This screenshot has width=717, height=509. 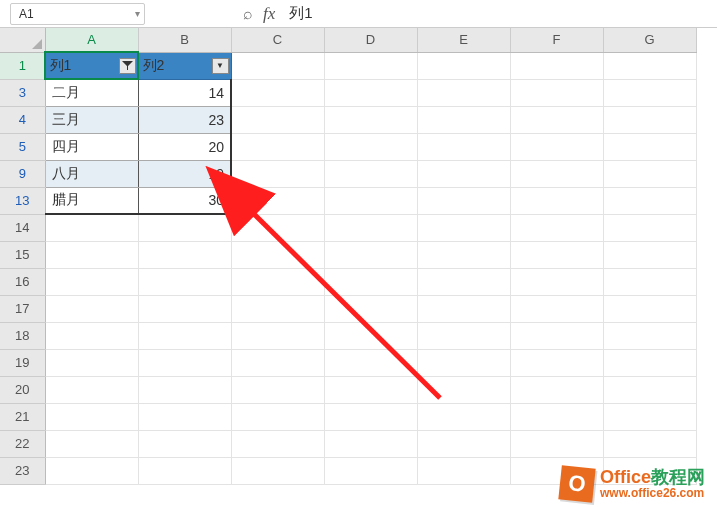 What do you see at coordinates (22, 282) in the screenshot?
I see `row-header: 16` at bounding box center [22, 282].